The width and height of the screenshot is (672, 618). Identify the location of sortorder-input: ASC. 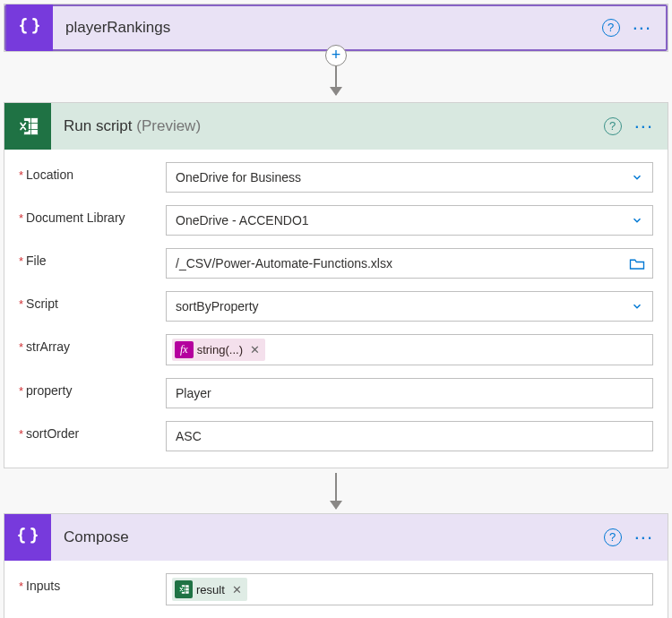
(409, 436).